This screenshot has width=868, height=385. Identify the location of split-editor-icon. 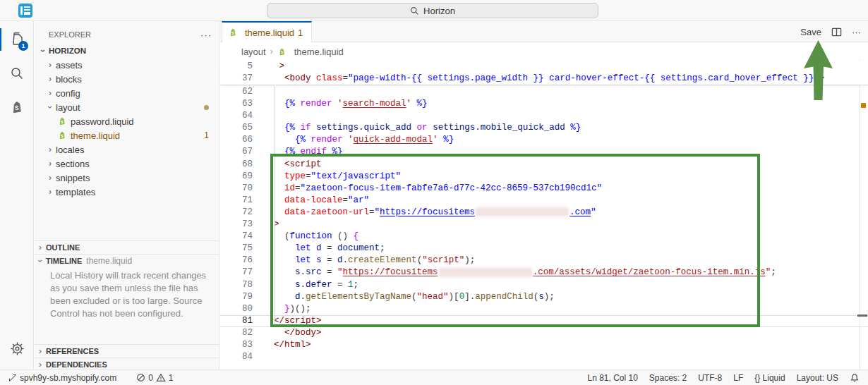
(837, 32).